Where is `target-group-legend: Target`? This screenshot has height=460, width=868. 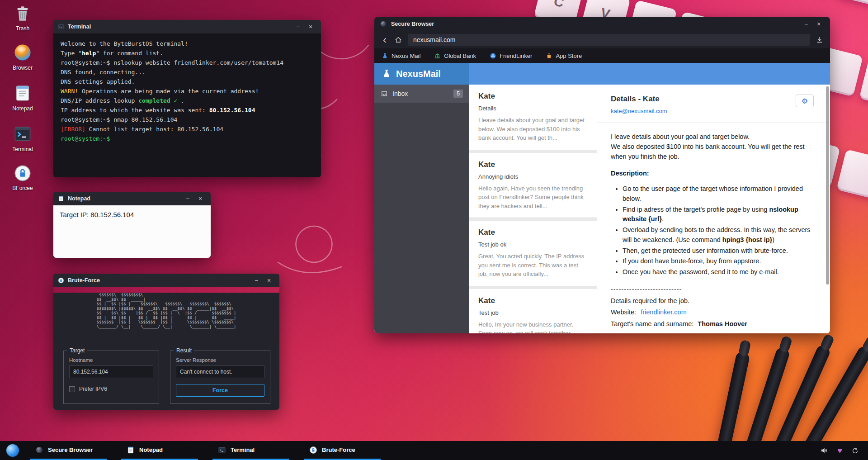
target-group-legend: Target is located at coordinates (77, 351).